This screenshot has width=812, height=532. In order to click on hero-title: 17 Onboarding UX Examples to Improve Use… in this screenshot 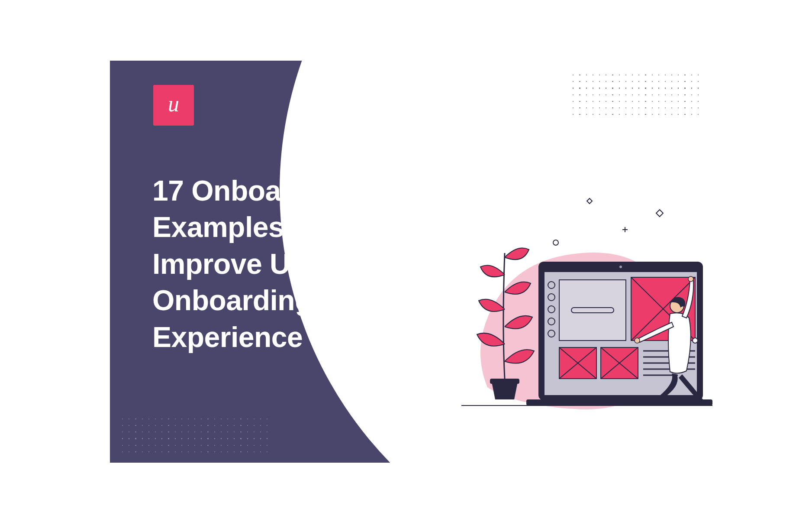, I will do `click(282, 264)`.